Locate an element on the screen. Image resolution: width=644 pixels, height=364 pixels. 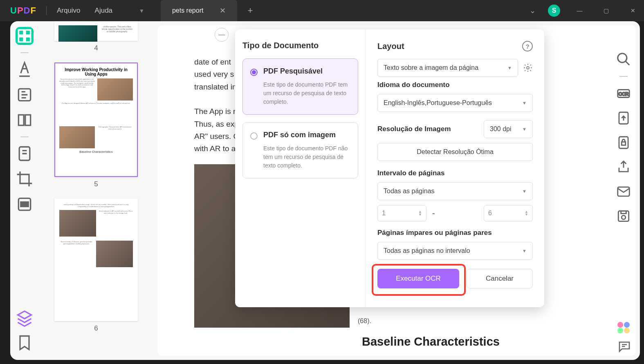
close-button: ✕ is located at coordinates (633, 11).